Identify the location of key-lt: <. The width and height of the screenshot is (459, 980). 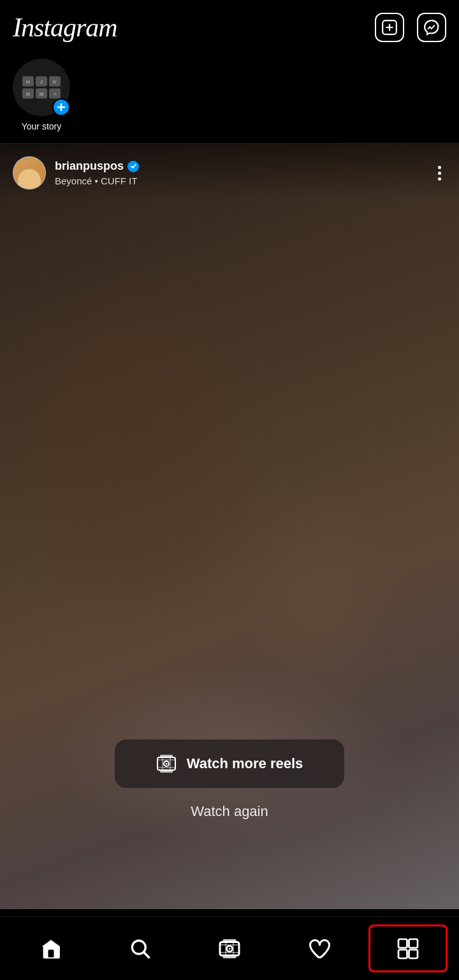
(55, 94).